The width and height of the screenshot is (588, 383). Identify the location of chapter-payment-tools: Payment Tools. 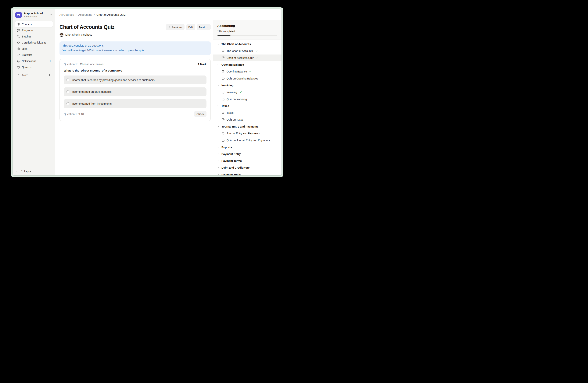
(247, 173).